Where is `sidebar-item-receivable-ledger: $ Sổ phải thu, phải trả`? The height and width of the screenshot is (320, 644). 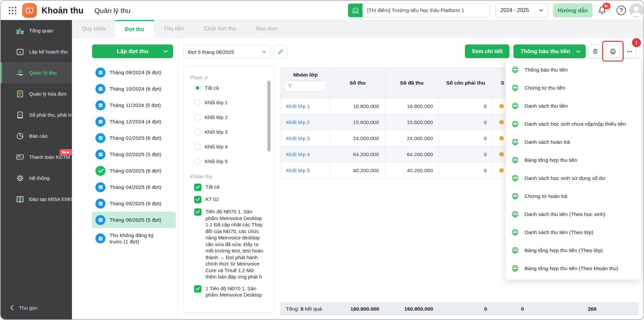
sidebar-item-receivable-ledger: $ Sổ phải thu, phải trả is located at coordinates (36, 115).